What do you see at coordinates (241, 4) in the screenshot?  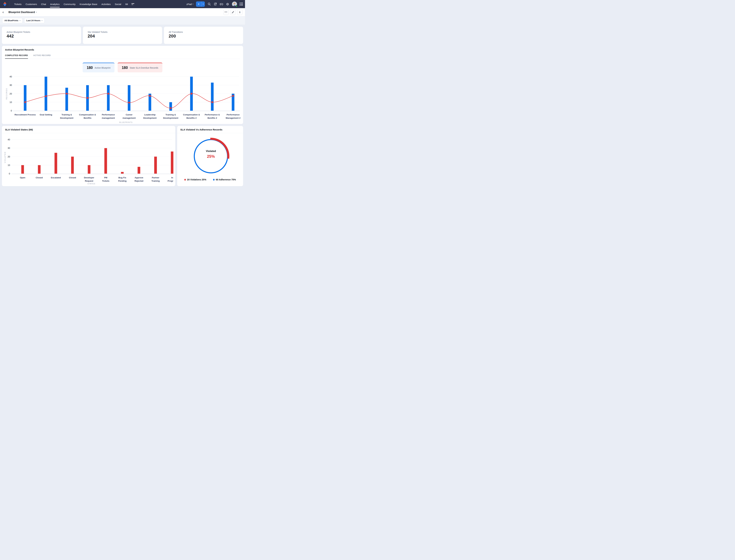 I see `apps-grid-icon` at bounding box center [241, 4].